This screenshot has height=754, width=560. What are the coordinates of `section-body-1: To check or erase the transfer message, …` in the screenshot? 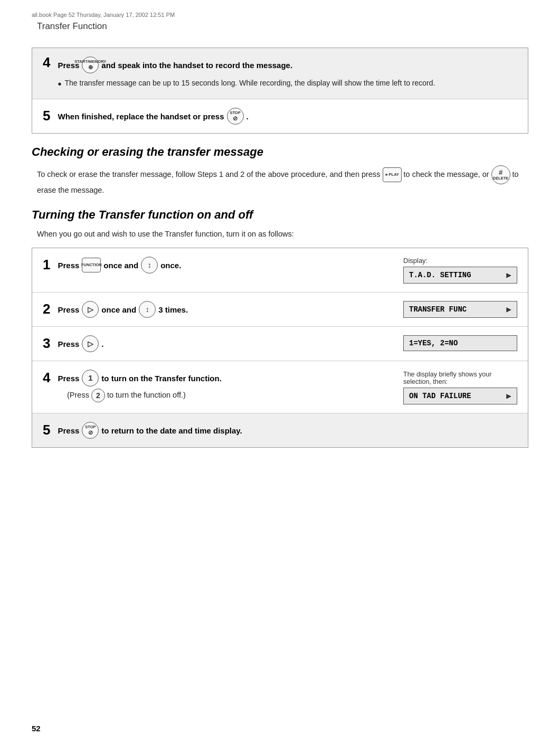 It's located at (280, 181).